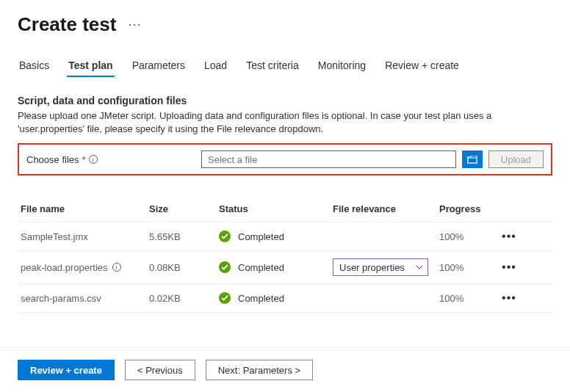  What do you see at coordinates (34, 67) in the screenshot?
I see `tab-basics: Basics` at bounding box center [34, 67].